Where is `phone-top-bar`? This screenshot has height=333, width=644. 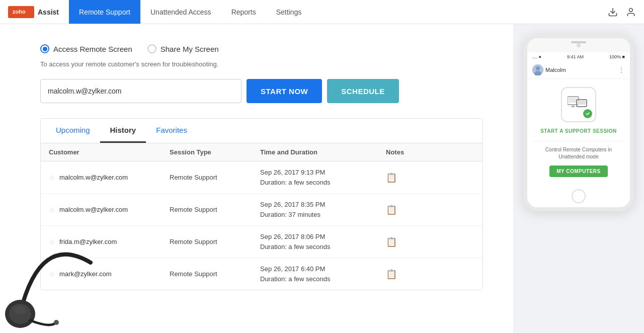
phone-top-bar is located at coordinates (579, 45).